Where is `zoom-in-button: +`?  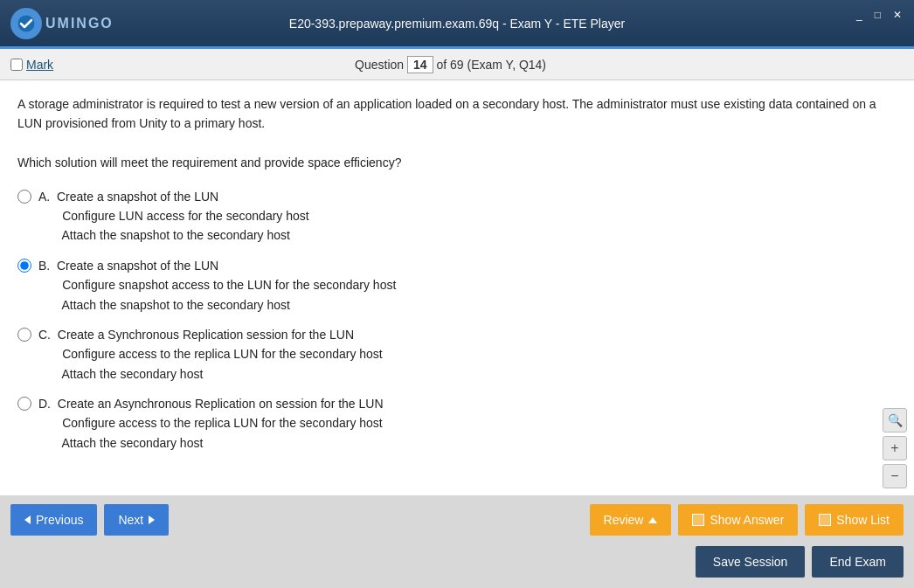 zoom-in-button: + is located at coordinates (895, 448).